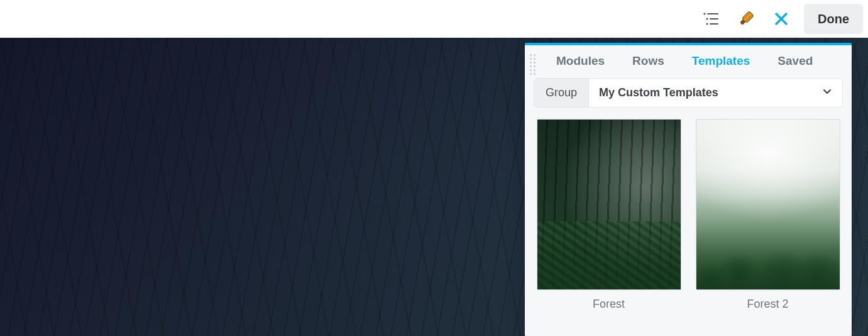 This screenshot has height=336, width=868. Describe the element at coordinates (688, 62) in the screenshot. I see `panel-tabs: Modules Rows Templates Saved` at that location.